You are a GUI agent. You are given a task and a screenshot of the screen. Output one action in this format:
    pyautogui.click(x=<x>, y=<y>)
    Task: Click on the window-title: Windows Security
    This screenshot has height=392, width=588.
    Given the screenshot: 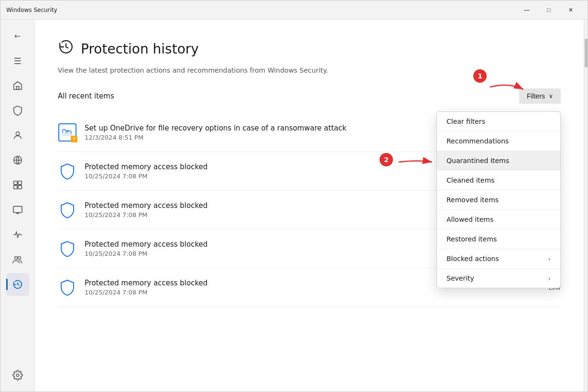 What is the action you would take?
    pyautogui.click(x=261, y=10)
    